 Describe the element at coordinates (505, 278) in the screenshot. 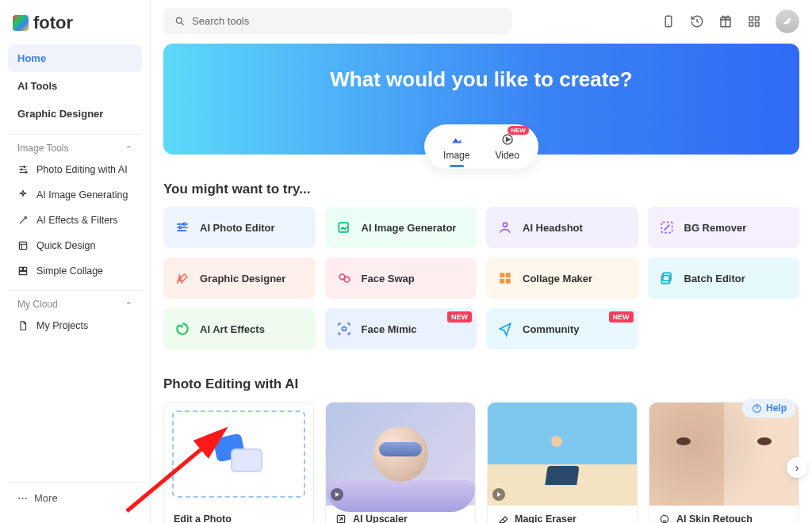

I see `grid-icon` at that location.